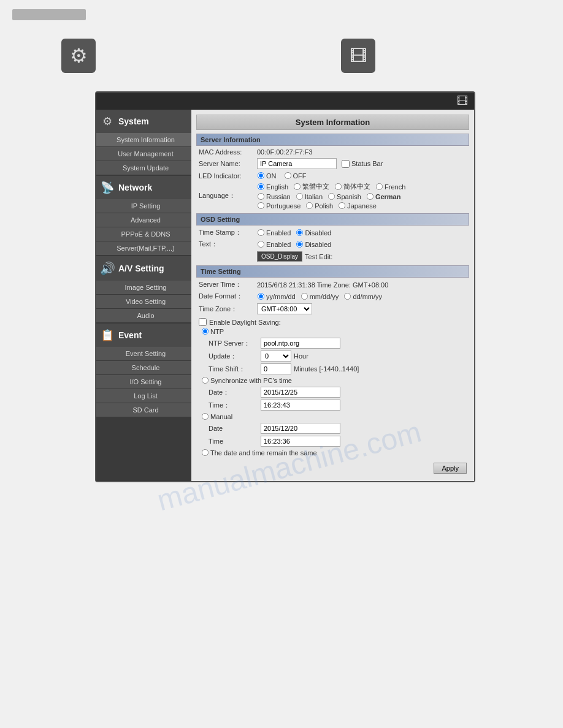 This screenshot has height=728, width=563. What do you see at coordinates (228, 176) in the screenshot?
I see `led-label: LED Indicator:` at bounding box center [228, 176].